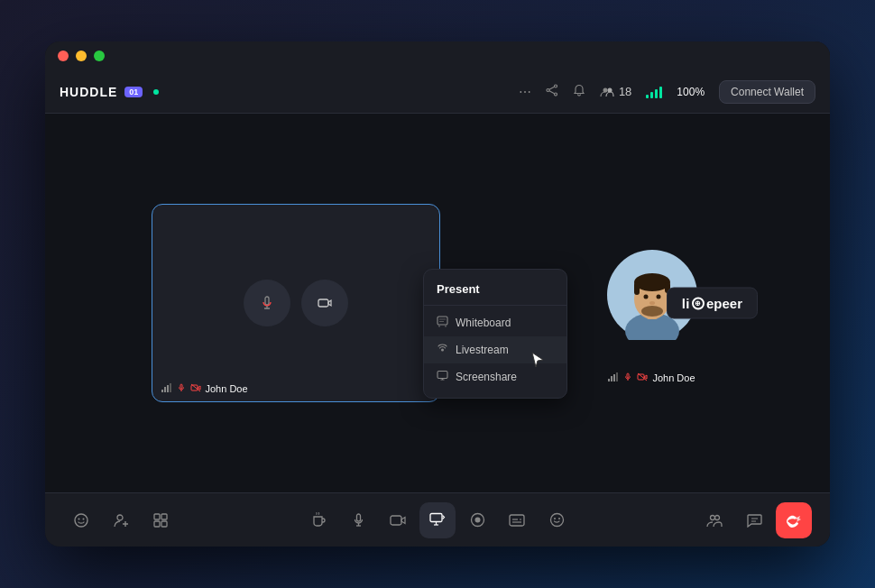 Image resolution: width=875 pixels, height=588 pixels. I want to click on layout-button, so click(161, 520).